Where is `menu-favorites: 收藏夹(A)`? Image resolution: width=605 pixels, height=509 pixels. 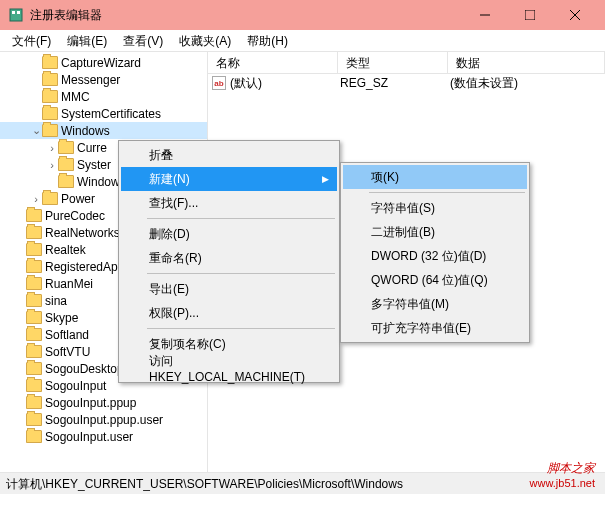 menu-favorites: 收藏夹(A) is located at coordinates (205, 40).